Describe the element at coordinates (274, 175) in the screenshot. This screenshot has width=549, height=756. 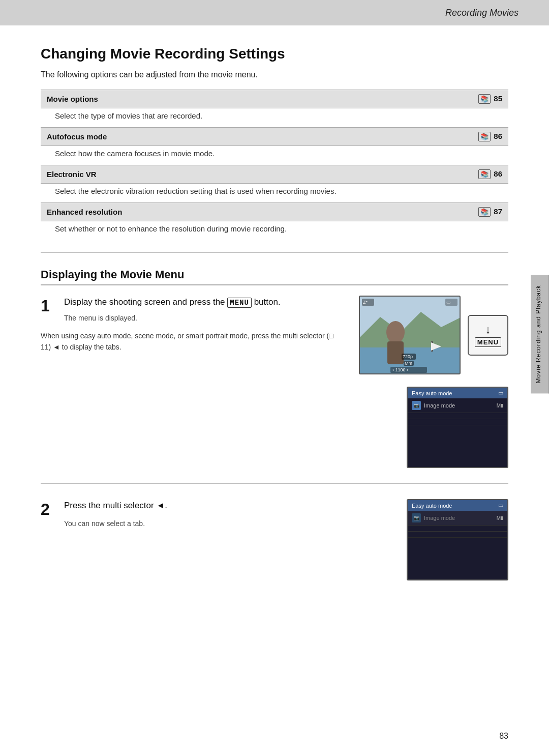
I see `table-row: Electronic VR 📚 86` at that location.